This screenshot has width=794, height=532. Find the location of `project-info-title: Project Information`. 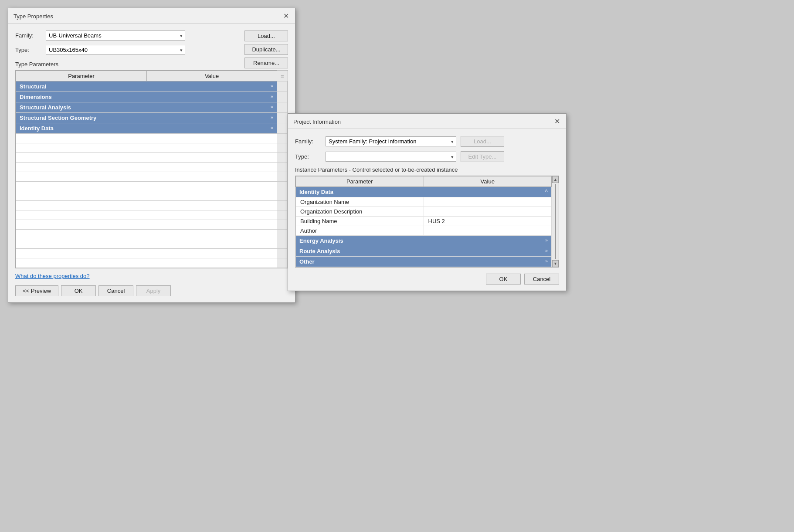

project-info-title: Project Information is located at coordinates (317, 122).